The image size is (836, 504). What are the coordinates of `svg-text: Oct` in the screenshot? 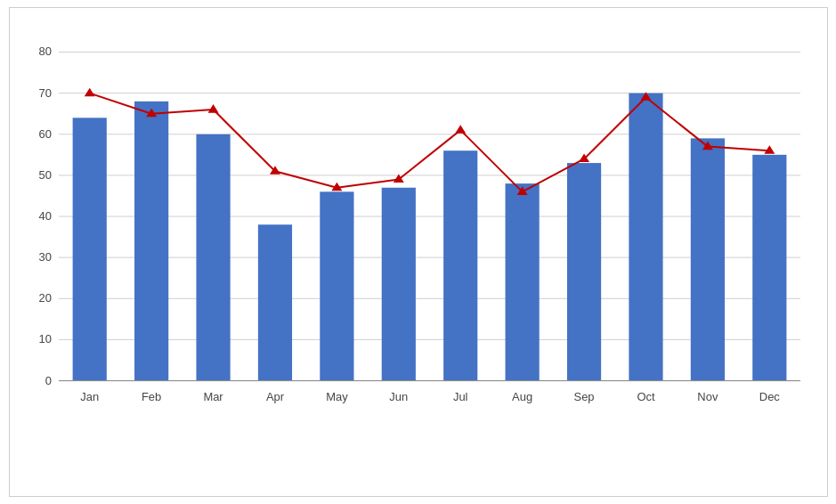 It's located at (646, 397).